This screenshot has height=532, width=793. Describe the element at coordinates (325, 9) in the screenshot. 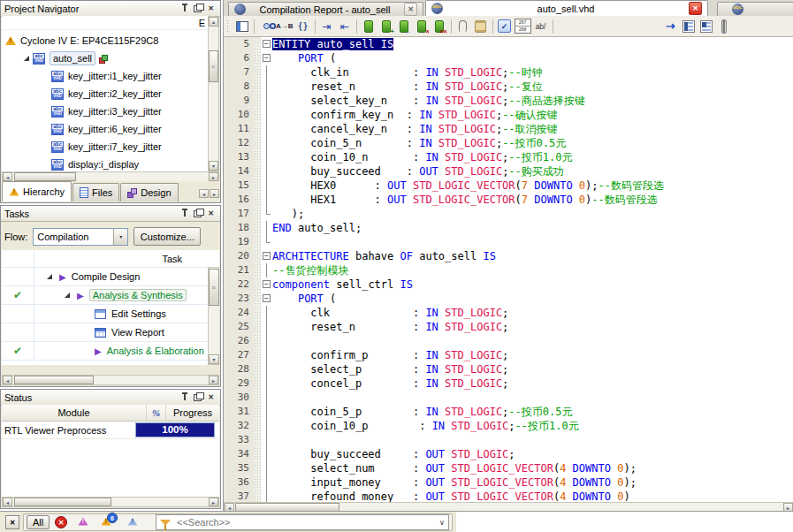

I see `tab-compilation-report: Compilation Report - auto_sell` at that location.